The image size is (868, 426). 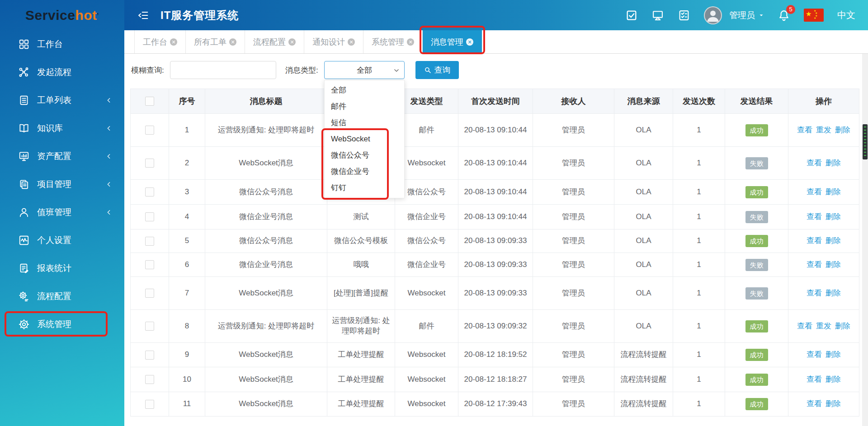 What do you see at coordinates (364, 123) in the screenshot?
I see `dropdown-option-sms: 短信` at bounding box center [364, 123].